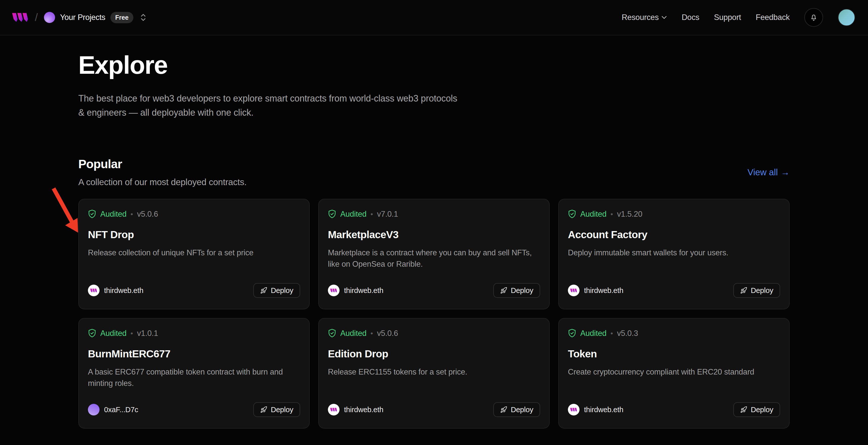  I want to click on badge-row: Audited • v5.0.6, so click(434, 333).